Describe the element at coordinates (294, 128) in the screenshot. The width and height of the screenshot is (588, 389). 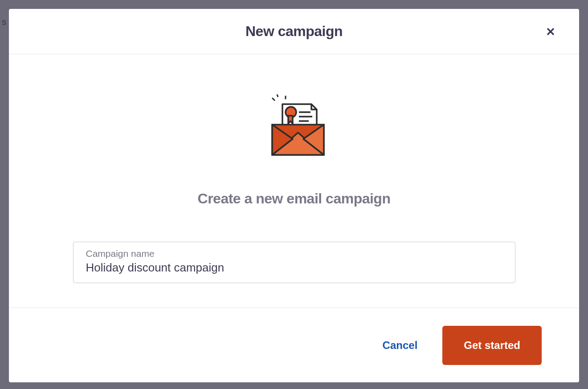
I see `envelope-icon` at that location.